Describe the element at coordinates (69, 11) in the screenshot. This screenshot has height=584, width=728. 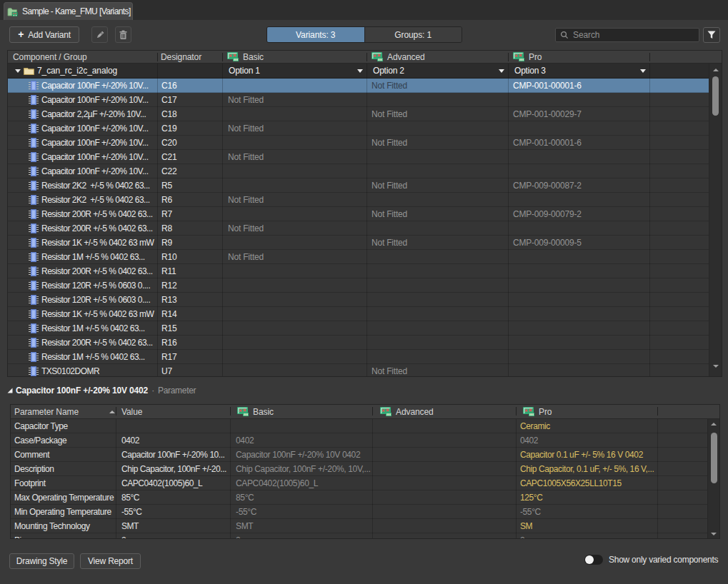
I see `document-tab: Sample - Kame_FMU [Variants]` at that location.